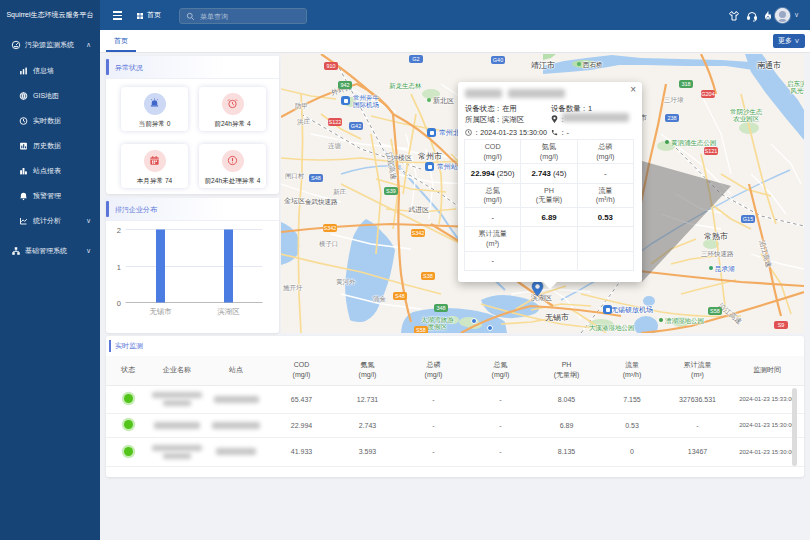 The height and width of the screenshot is (540, 810). Describe the element at coordinates (119, 230) in the screenshot. I see `svg-text: 2` at that location.